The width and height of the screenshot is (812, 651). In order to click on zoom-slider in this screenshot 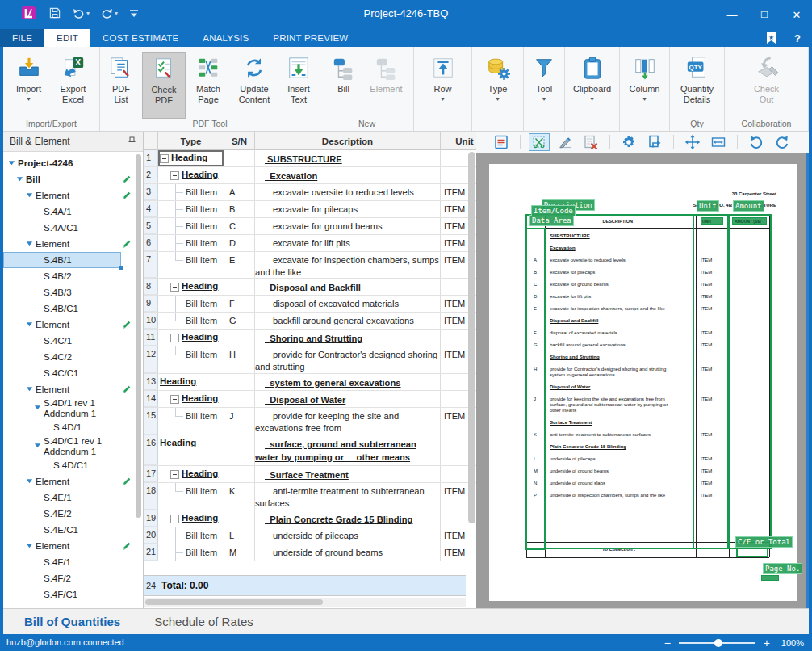, I will do `click(717, 643)`.